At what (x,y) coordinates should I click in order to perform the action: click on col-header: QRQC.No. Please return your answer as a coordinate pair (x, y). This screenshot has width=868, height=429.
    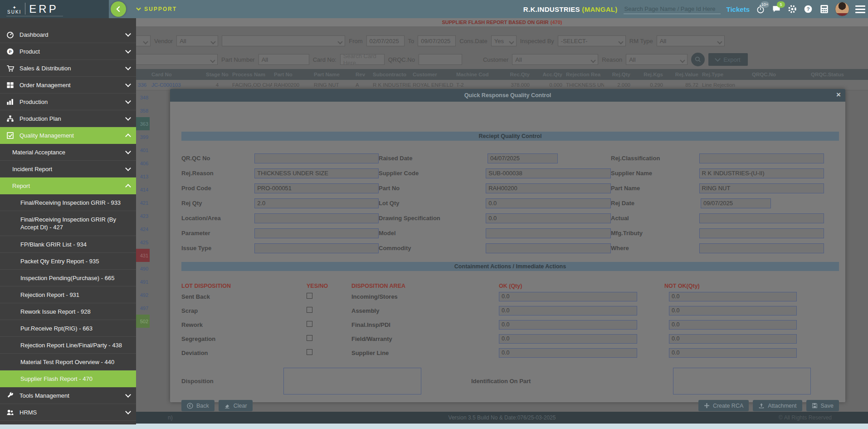
    Looking at the image, I should click on (780, 74).